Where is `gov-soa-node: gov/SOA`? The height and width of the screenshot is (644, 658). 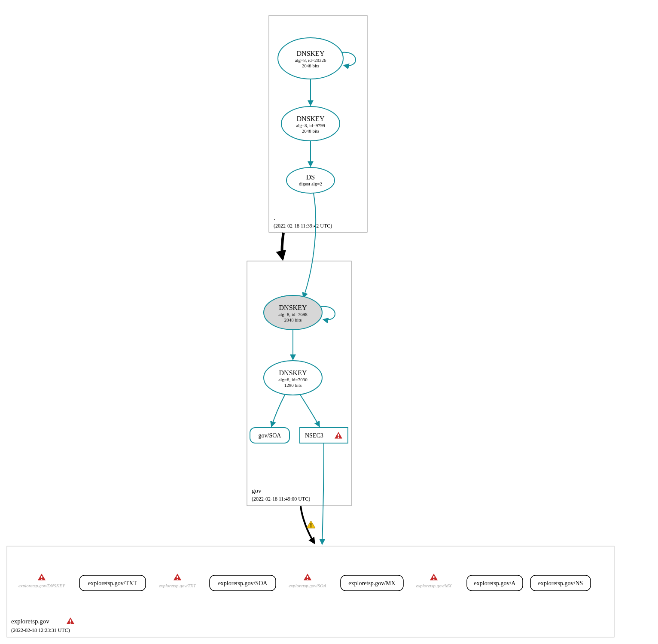 gov-soa-node: gov/SOA is located at coordinates (270, 435).